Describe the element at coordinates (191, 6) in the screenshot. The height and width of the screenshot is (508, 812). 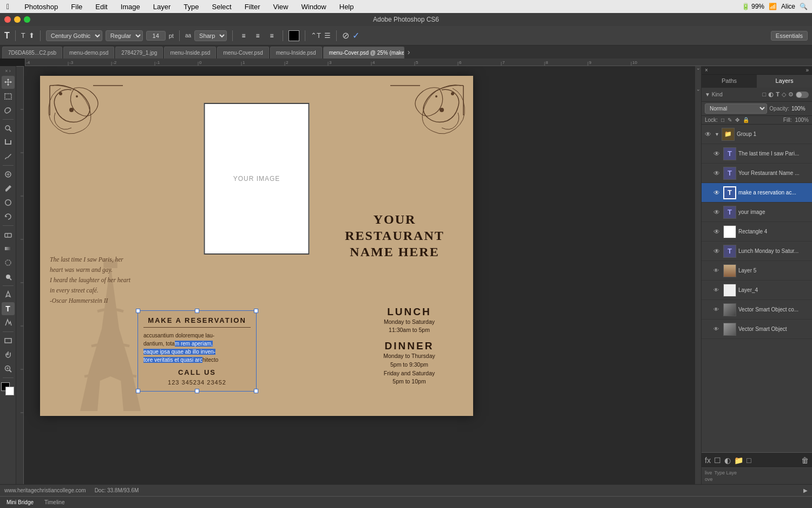
I see `menu-type: Type` at that location.